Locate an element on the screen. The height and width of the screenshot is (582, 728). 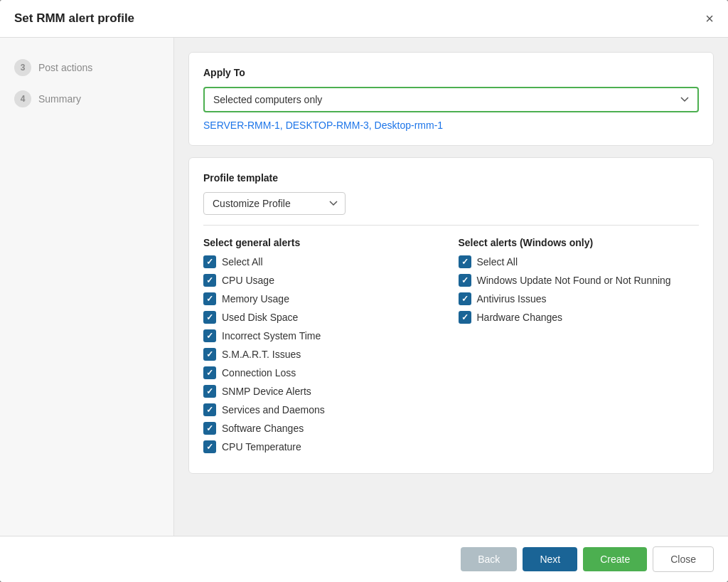
checkbox-item-ga7: Connection Loss is located at coordinates (324, 373).